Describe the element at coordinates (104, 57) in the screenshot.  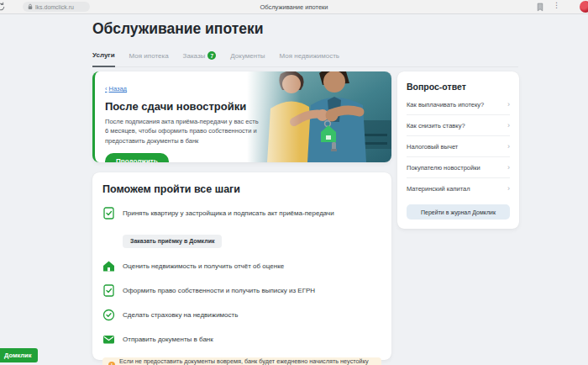
I see `tab-uslugi: Услуги` at that location.